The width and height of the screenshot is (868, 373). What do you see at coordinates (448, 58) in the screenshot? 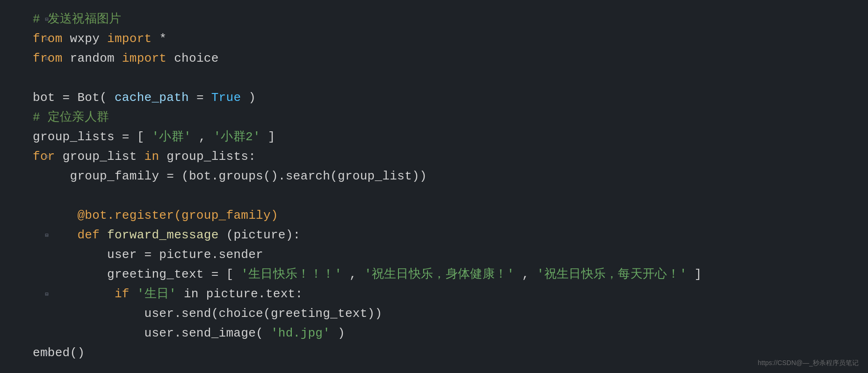
I see `line-3: ⊟ from random import choice` at bounding box center [448, 58].